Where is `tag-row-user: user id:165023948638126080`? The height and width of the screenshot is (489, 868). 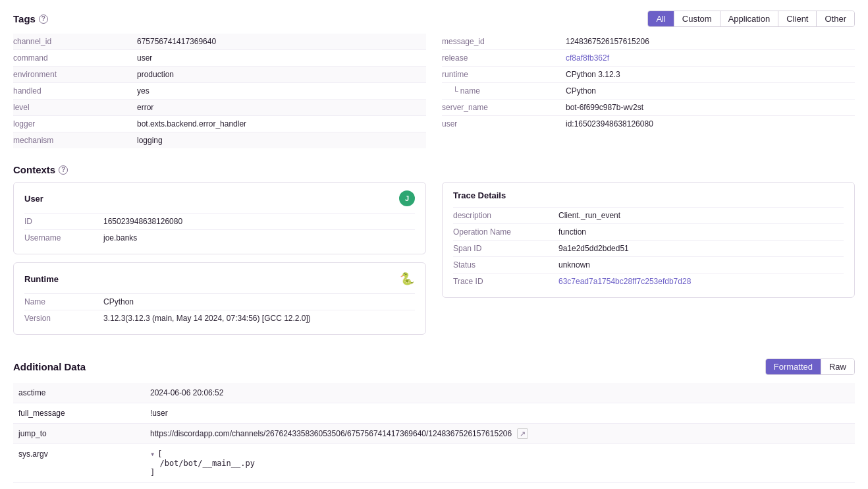
tag-row-user: user id:165023948638126080 is located at coordinates (648, 124).